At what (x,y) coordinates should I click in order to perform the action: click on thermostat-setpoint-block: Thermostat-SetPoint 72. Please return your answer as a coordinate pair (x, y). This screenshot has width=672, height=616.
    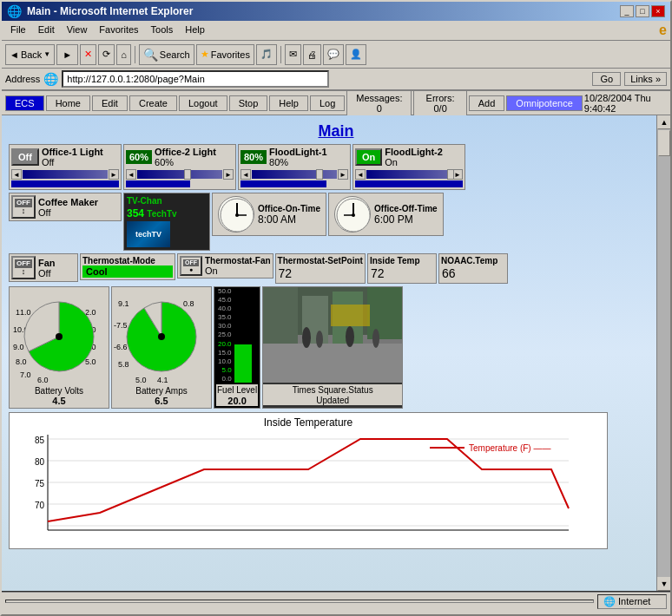
    Looking at the image, I should click on (320, 269).